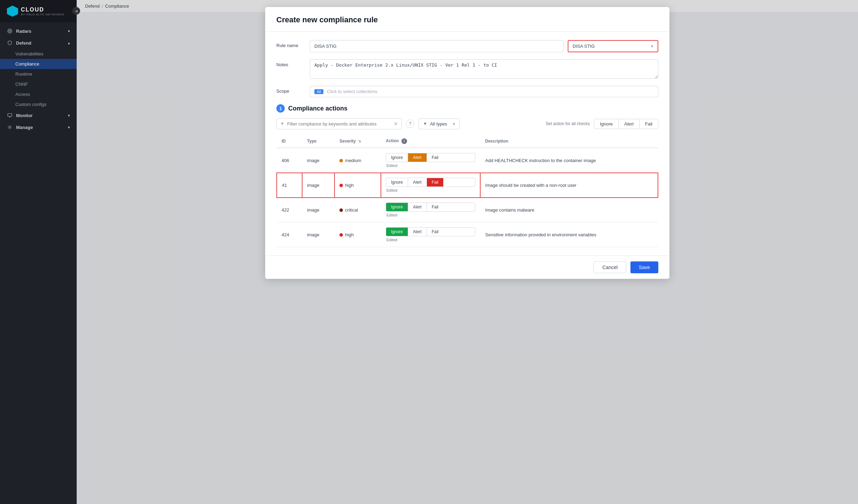  I want to click on col-type: Type, so click(319, 142).